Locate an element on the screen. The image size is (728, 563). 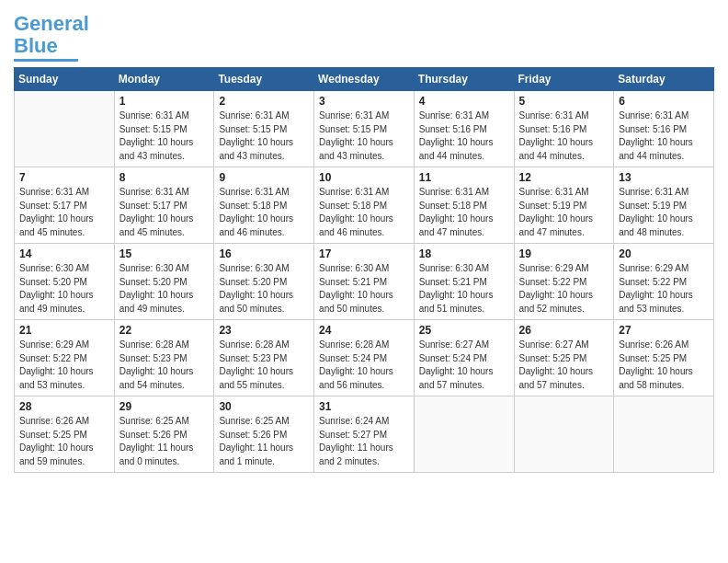
day-cell: 12Sunrise: 6:31 AM Sunset: 5:19 PM Dayli… is located at coordinates (564, 206).